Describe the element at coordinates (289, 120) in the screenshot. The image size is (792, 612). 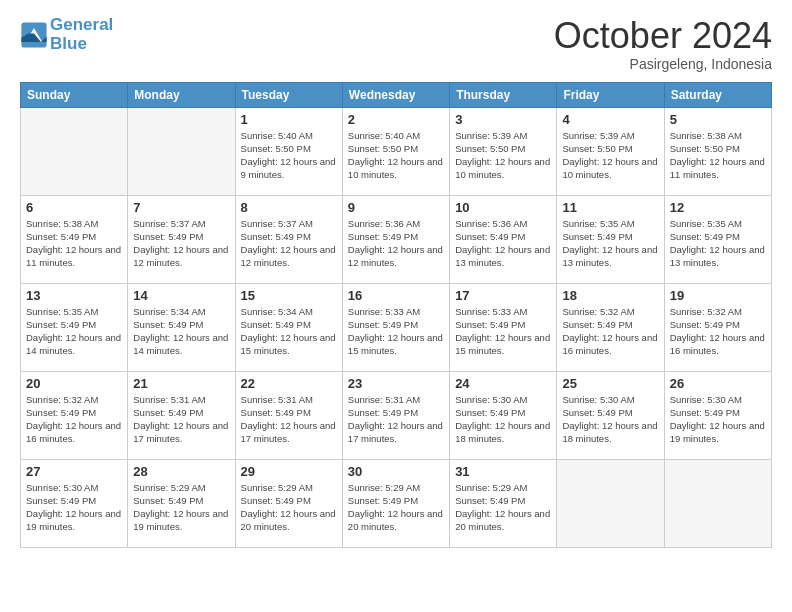
I see `day-number: 1` at that location.